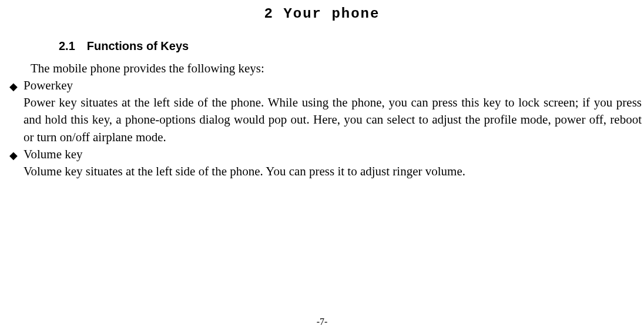 Image resolution: width=644 pixels, height=326 pixels. I want to click on section-number: 2.1, so click(67, 46).